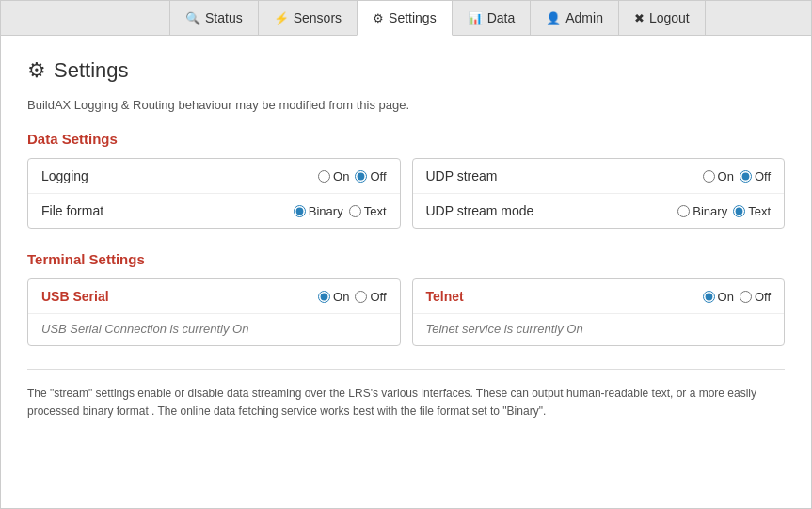 This screenshot has width=812, height=509. Describe the element at coordinates (281, 19) in the screenshot. I see `sensors-nav-icon: ⚡` at that location.